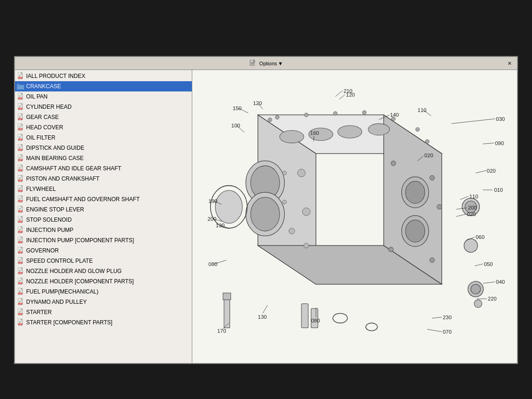 This screenshot has width=532, height=399. Describe the element at coordinates (21, 86) in the screenshot. I see `folder-icon` at that location.